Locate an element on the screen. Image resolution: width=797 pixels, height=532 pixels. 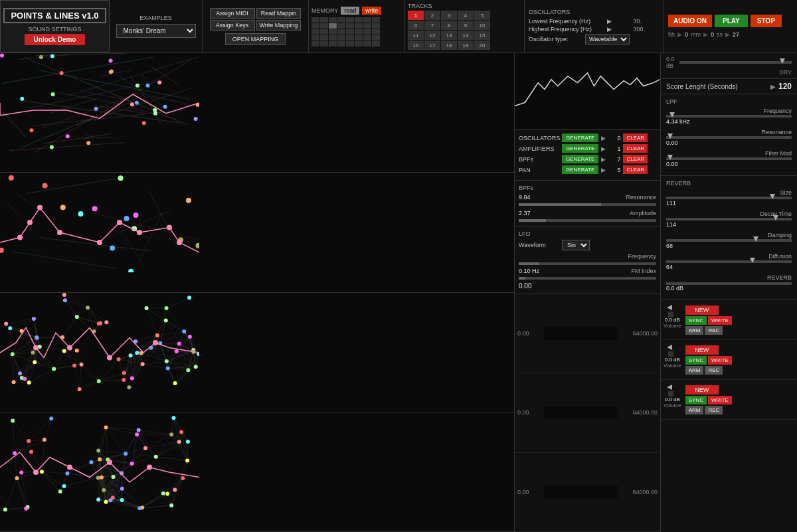
track-button-12: 12 is located at coordinates (432, 35).